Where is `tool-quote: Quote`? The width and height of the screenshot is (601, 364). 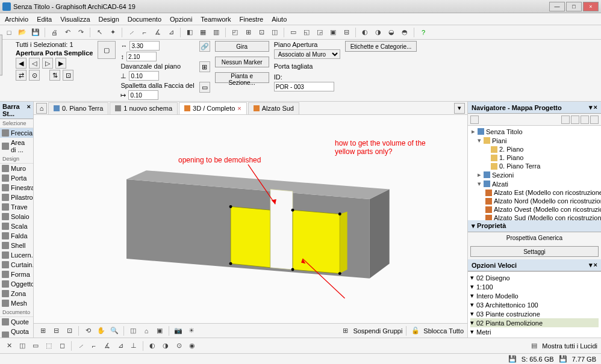 tool-quote: Quote is located at coordinates (17, 322).